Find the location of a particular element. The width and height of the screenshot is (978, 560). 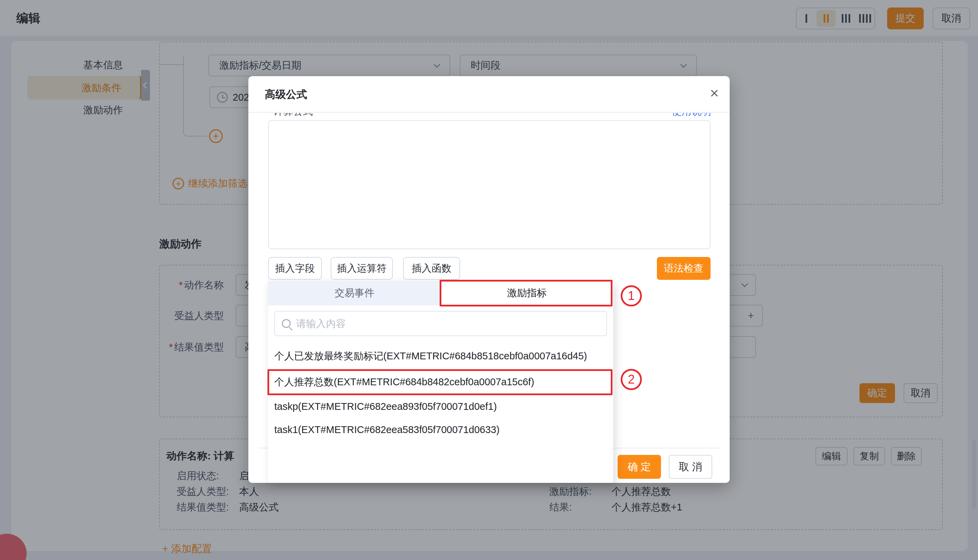

metric-option-4: task1(EXT#METRIC#682eea583f05f700071d063… is located at coordinates (441, 430).